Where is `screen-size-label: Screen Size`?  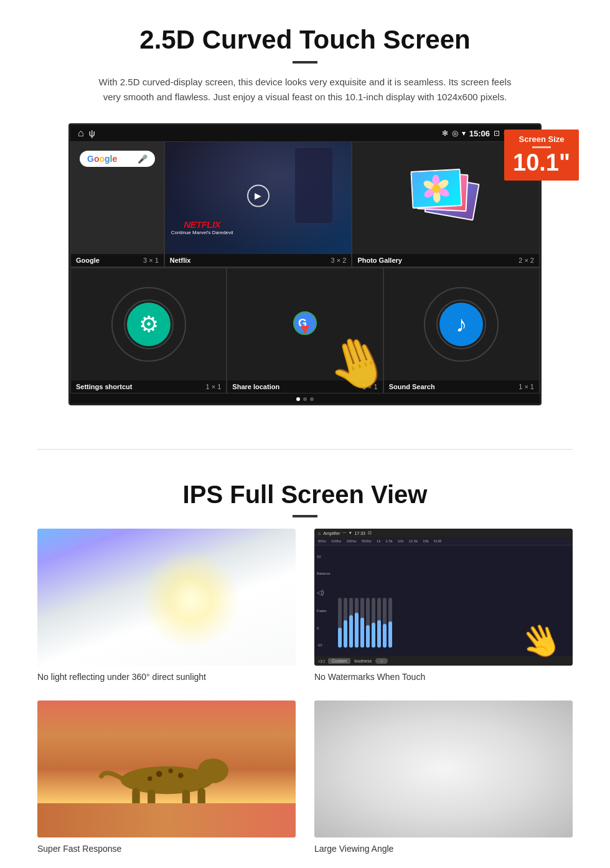 screen-size-label: Screen Size is located at coordinates (542, 139).